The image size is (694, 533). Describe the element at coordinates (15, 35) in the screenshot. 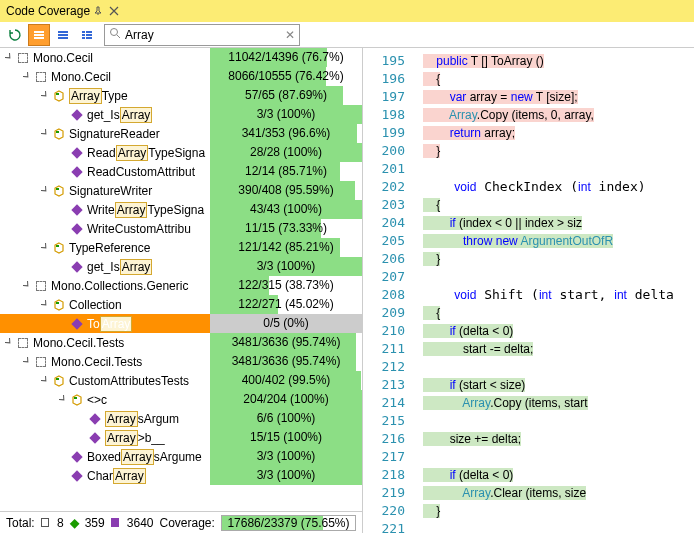

I see `refresh-button` at that location.